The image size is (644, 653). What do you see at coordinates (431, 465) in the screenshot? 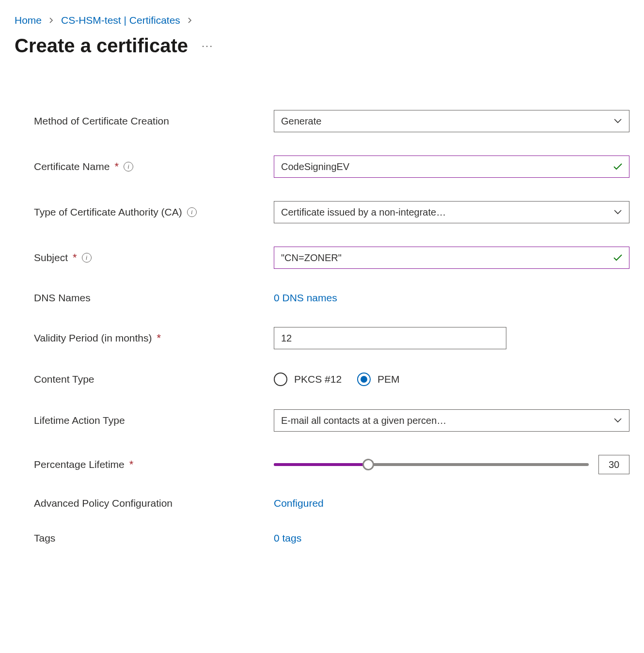
I see `percentage-lifetime-slider` at bounding box center [431, 465].